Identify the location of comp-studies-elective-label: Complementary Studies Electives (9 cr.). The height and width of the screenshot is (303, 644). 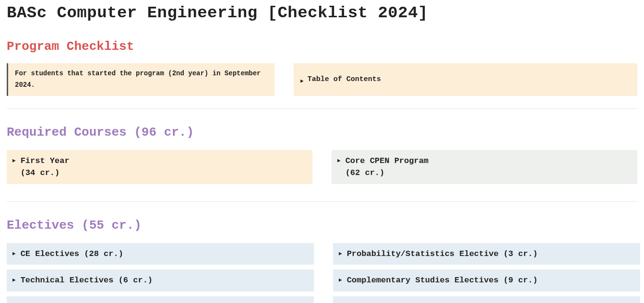
(442, 280).